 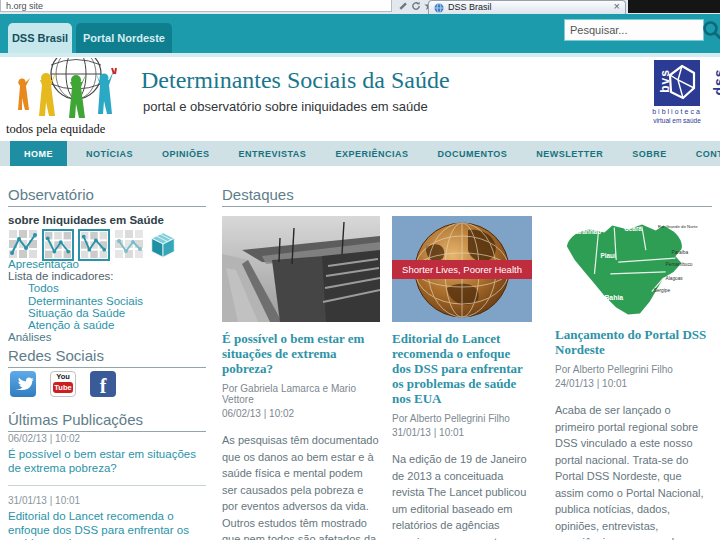 What do you see at coordinates (163, 244) in the screenshot?
I see `data-cube-icon` at bounding box center [163, 244].